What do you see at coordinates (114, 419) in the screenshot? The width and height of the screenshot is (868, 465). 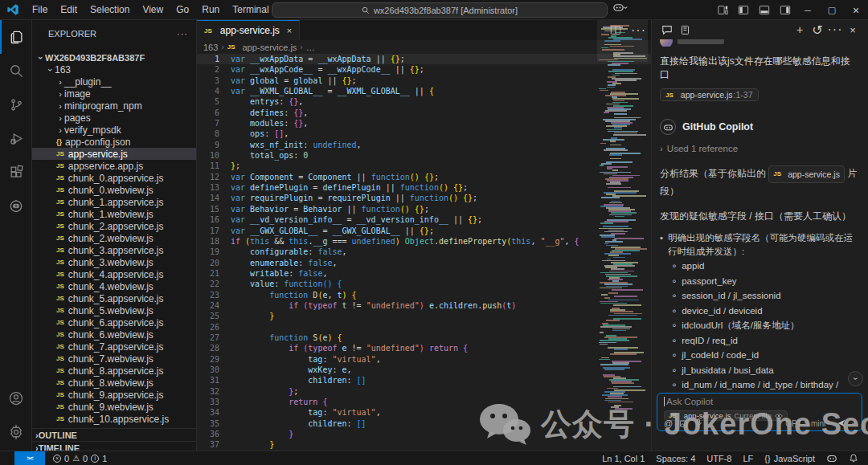 I see `tree-item-chunk_10.appservice.js: JSchunk_10.appservice.js` at bounding box center [114, 419].